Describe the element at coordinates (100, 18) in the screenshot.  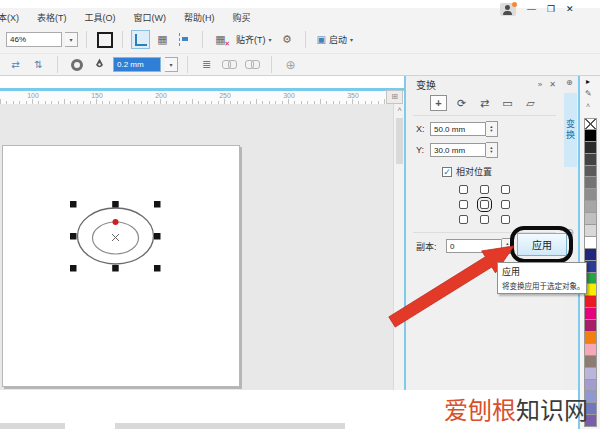
I see `menu-item: 工具(O)` at that location.